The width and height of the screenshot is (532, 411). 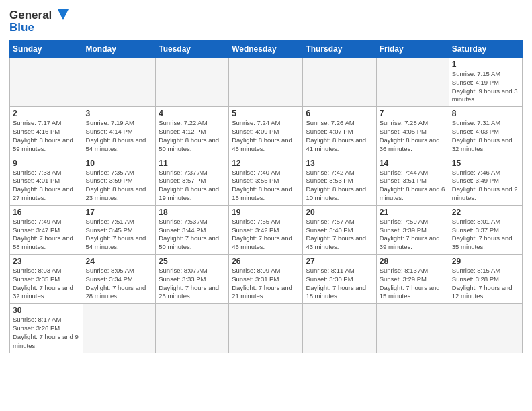 What do you see at coordinates (266, 163) in the screenshot?
I see `day-number: 12` at bounding box center [266, 163].